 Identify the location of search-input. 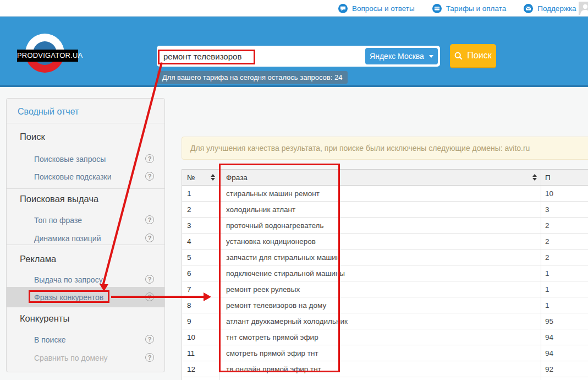
(257, 56).